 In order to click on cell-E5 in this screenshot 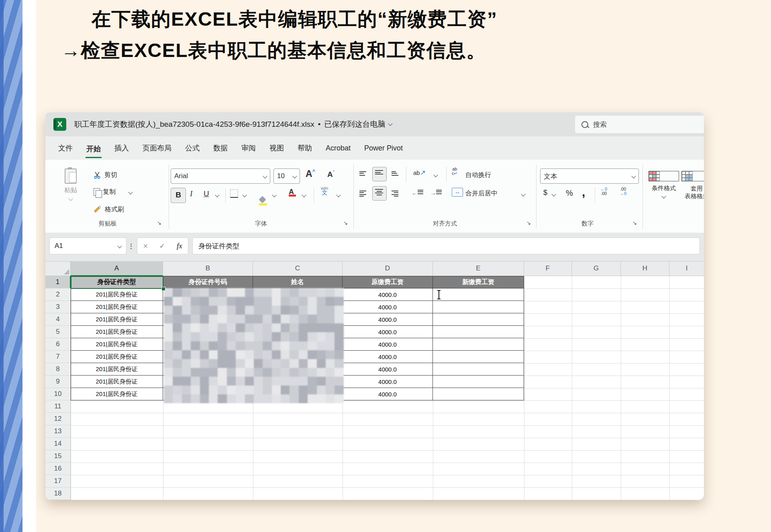, I will do `click(479, 332)`.